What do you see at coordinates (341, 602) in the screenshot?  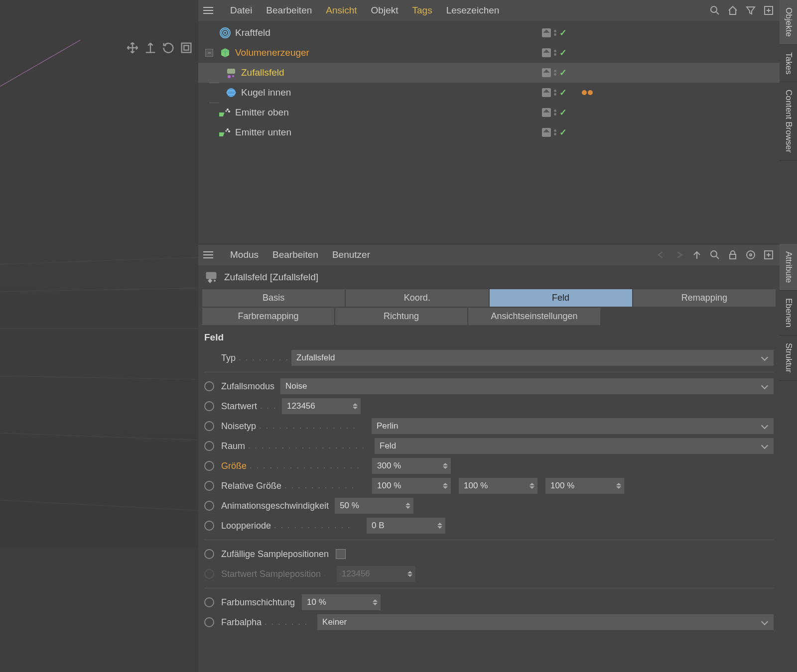 I see `farbum-field` at bounding box center [341, 602].